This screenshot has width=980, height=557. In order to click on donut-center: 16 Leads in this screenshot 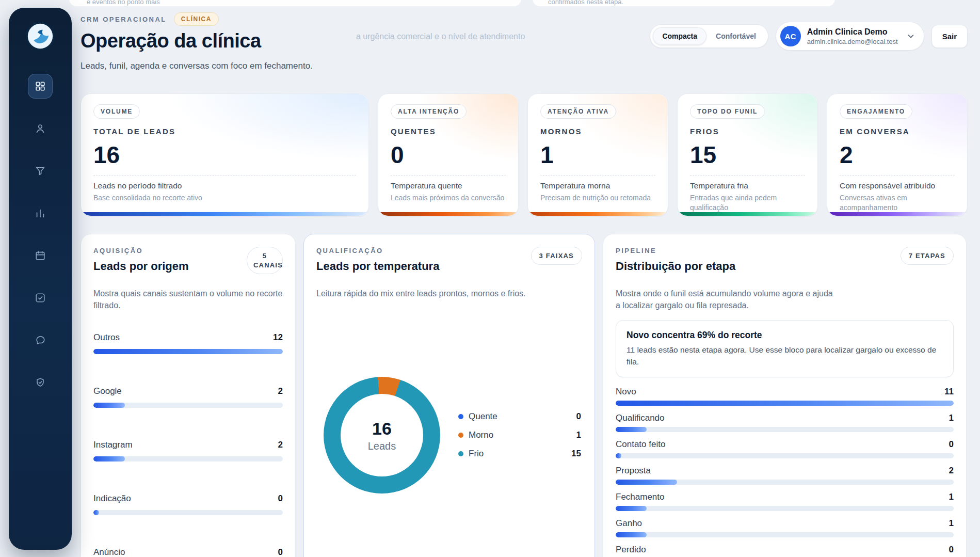, I will do `click(382, 435)`.